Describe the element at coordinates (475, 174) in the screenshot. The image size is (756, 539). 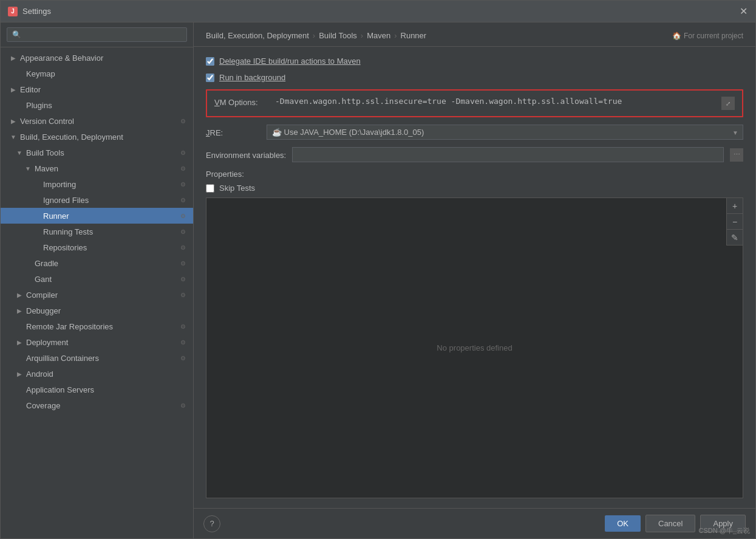
I see `properties-label: Properties:` at that location.